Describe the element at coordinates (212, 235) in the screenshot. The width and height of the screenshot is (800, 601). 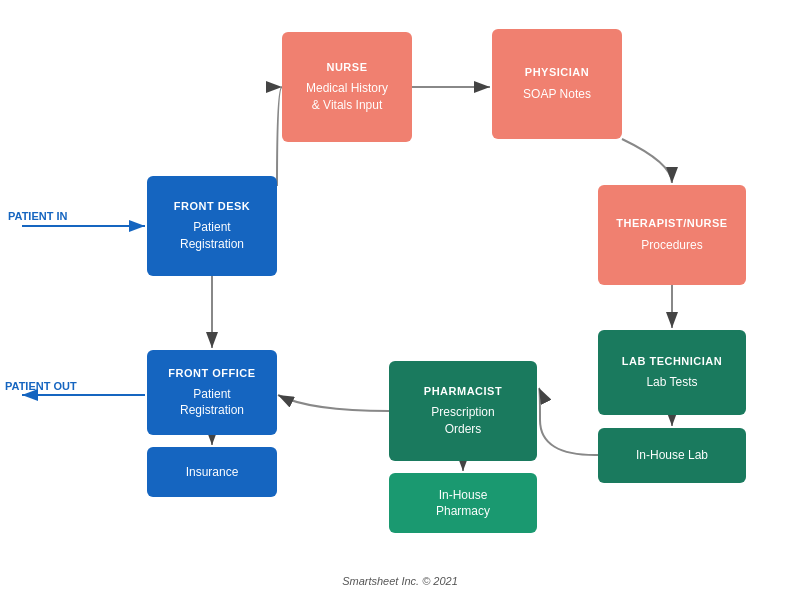
I see `front-desk-desc: PatientRegistration` at that location.